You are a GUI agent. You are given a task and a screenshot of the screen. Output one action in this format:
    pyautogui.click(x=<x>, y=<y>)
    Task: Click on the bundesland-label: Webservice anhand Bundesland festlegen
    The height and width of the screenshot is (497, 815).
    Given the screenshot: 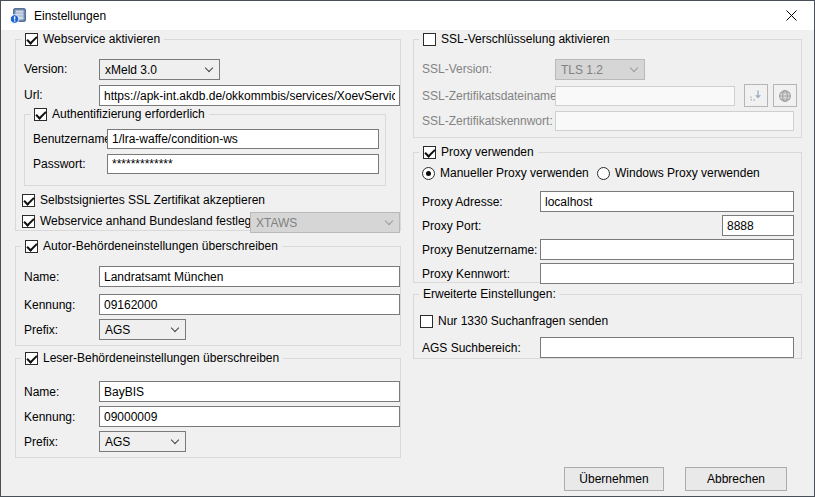 What is the action you would take?
    pyautogui.click(x=152, y=221)
    